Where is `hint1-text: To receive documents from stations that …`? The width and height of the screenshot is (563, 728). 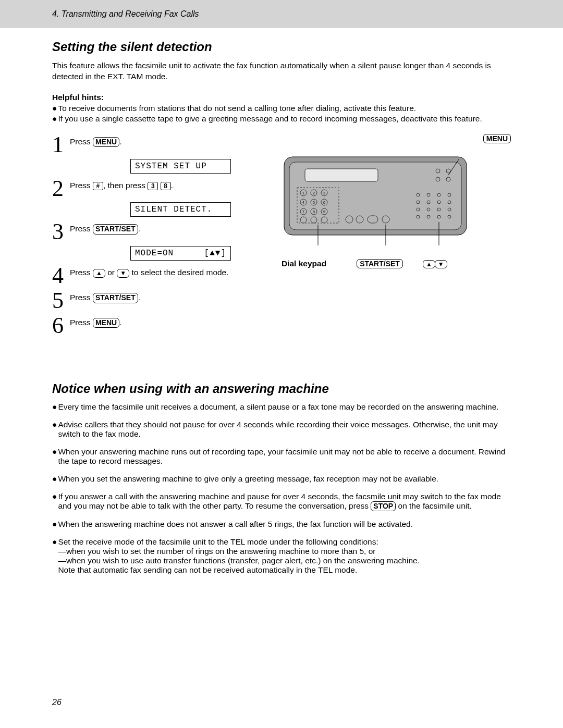 hint1-text: To receive documents from stations that … is located at coordinates (237, 108).